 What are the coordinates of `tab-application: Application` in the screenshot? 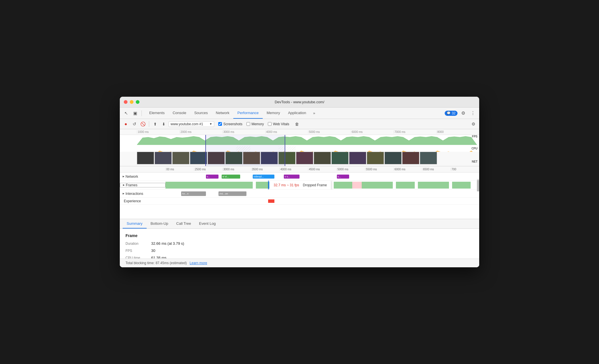 It's located at (297, 113).